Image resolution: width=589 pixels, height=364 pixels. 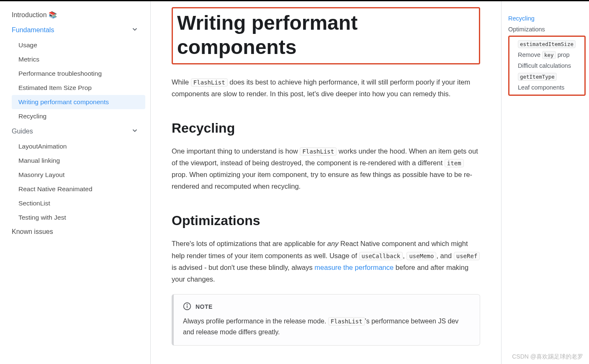 I want to click on sidebar-sub-fundamentals: Usage Metrics Performance troubleshootin…, so click(x=75, y=81).